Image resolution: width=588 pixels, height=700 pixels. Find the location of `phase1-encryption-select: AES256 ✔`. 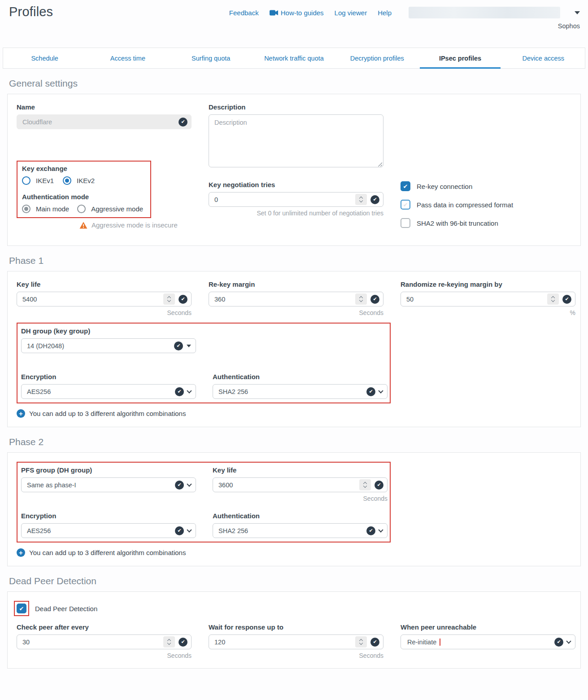

phase1-encryption-select: AES256 ✔ is located at coordinates (109, 391).